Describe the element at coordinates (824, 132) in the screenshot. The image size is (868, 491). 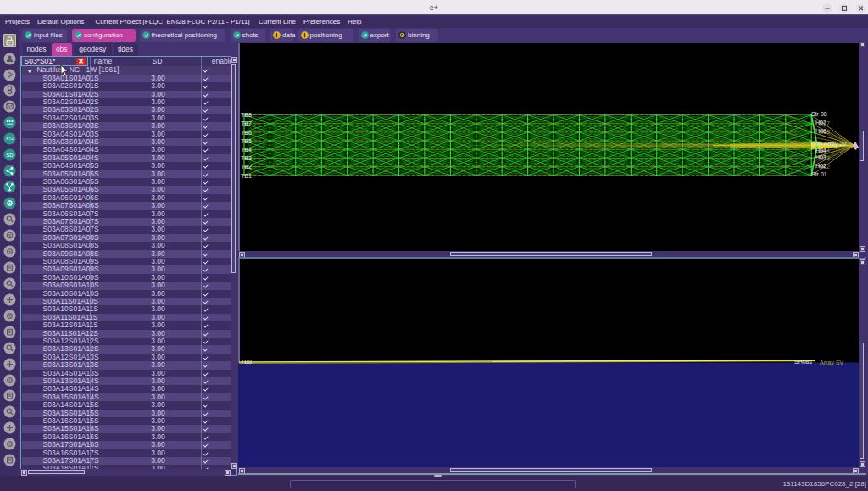
I see `svg-text: H06` at that location.